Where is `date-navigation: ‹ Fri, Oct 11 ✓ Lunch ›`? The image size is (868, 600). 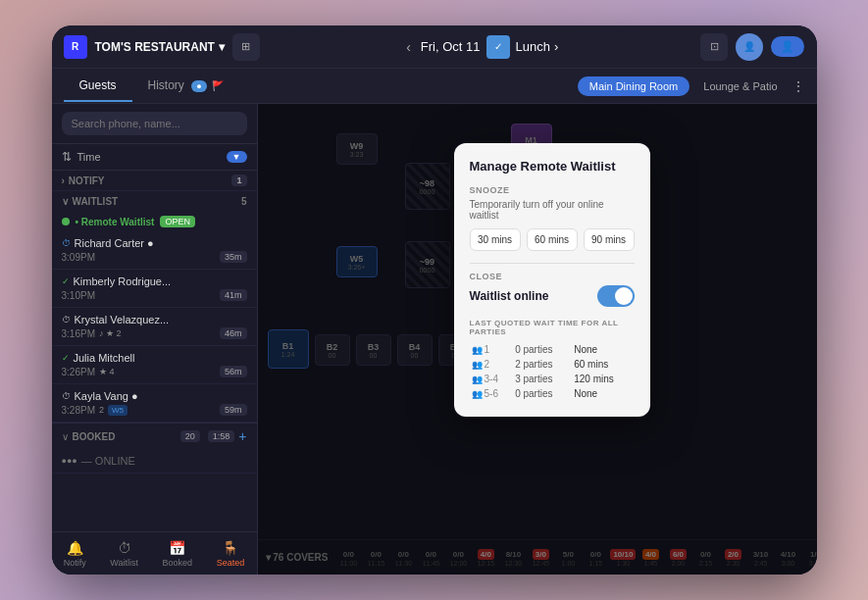
date-navigation: ‹ Fri, Oct 11 ✓ Lunch › is located at coordinates (481, 47).